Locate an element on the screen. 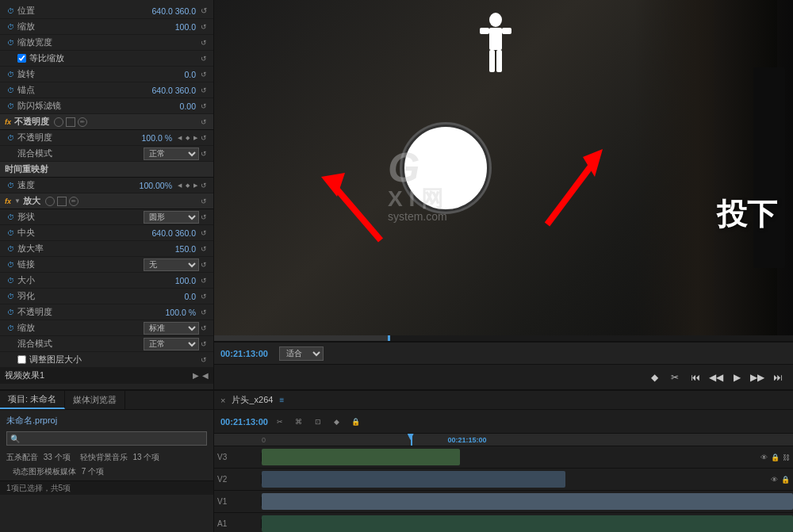 The width and height of the screenshot is (793, 532). project-file-link: 未命名.prproj is located at coordinates (106, 420).